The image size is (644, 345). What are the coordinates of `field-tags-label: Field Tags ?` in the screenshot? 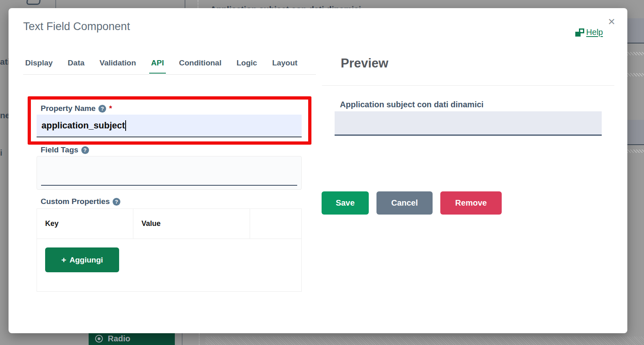 It's located at (65, 150).